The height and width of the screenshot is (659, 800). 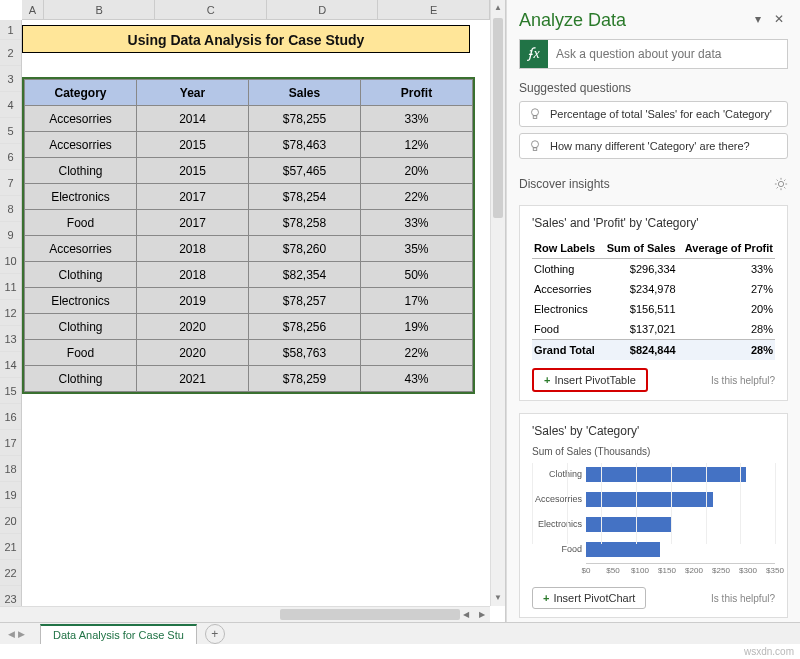 What do you see at coordinates (654, 223) in the screenshot?
I see `card1-title: 'Sales' and 'Profit' by 'Category'` at bounding box center [654, 223].